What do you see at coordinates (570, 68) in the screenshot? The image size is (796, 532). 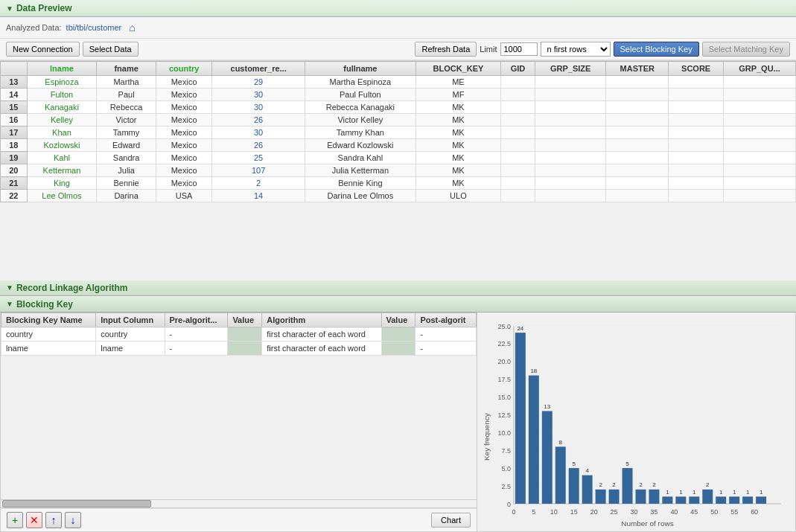 I see `col-header-grp-size: GRP_SIZE` at bounding box center [570, 68].